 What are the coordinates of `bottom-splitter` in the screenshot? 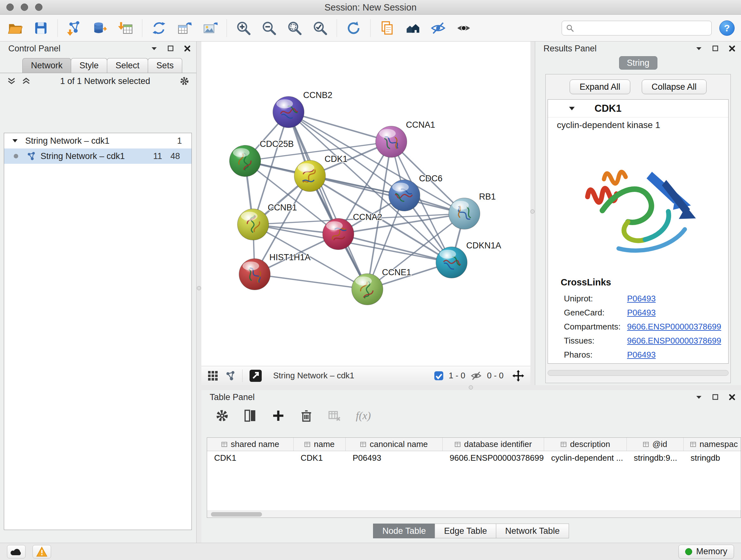 It's located at (471, 387).